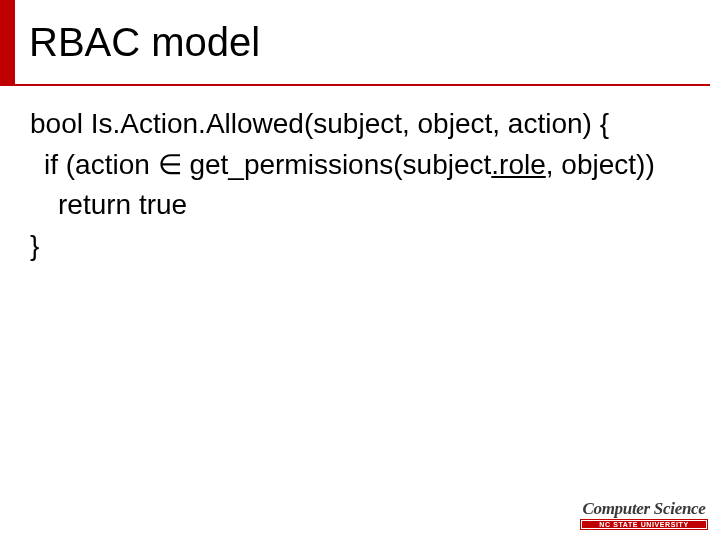 The height and width of the screenshot is (540, 720). I want to click on code-text-role: role, so click(522, 164).